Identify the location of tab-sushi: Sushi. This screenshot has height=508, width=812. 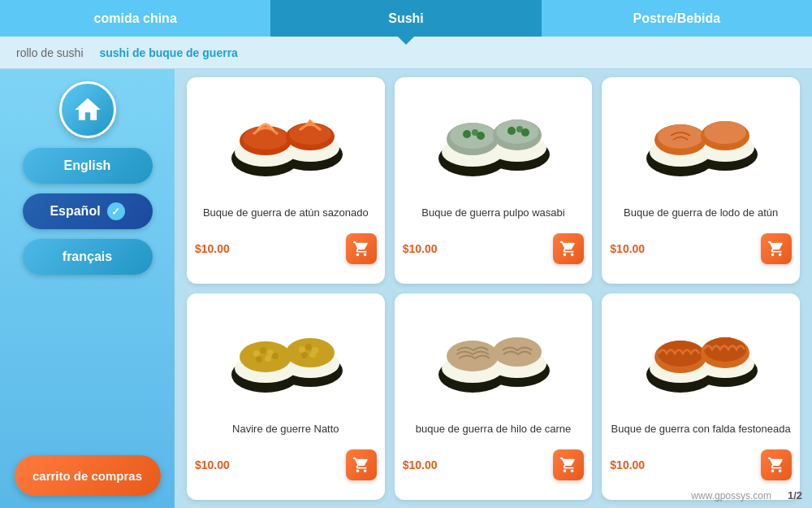
(406, 18).